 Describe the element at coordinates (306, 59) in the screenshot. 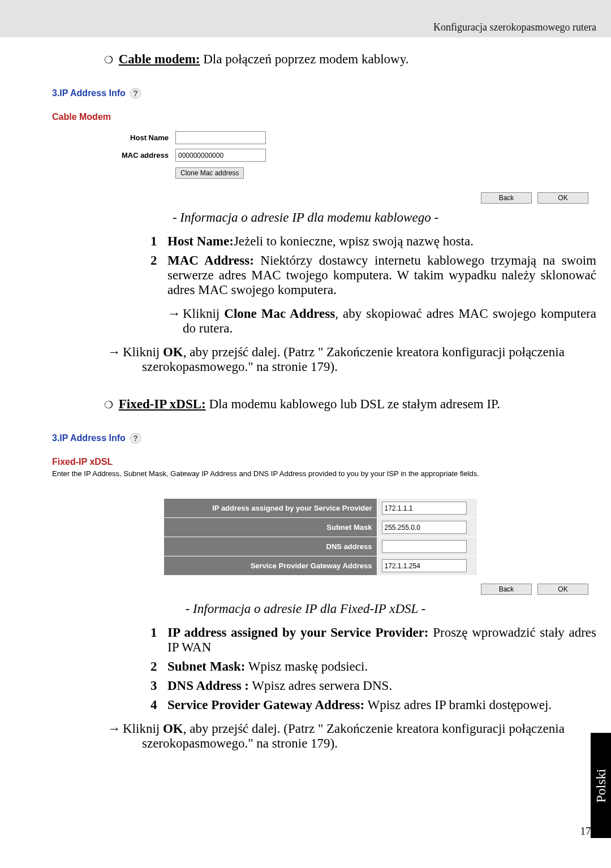

I see `option-cable-modem-text: Dla połączeń poprzez modem kablowy.` at that location.